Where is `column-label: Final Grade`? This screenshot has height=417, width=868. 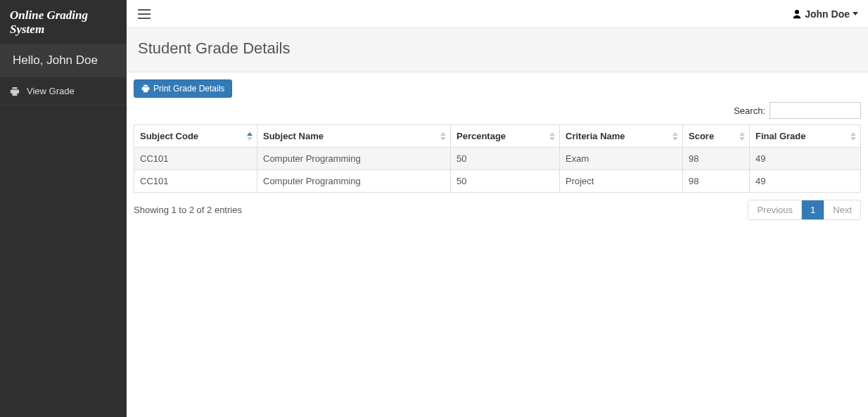 column-label: Final Grade is located at coordinates (781, 136).